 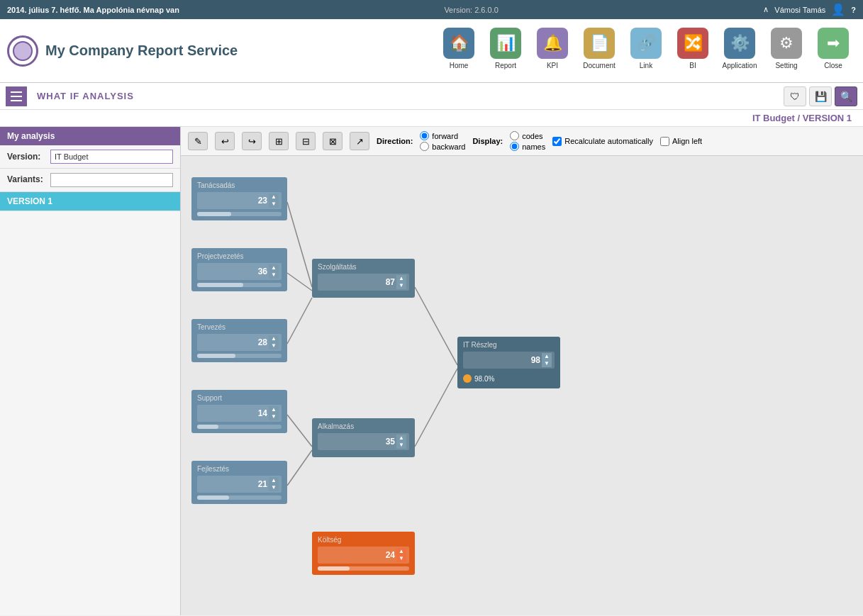 I want to click on nav-link: 🔗 Link, so click(x=646, y=48).